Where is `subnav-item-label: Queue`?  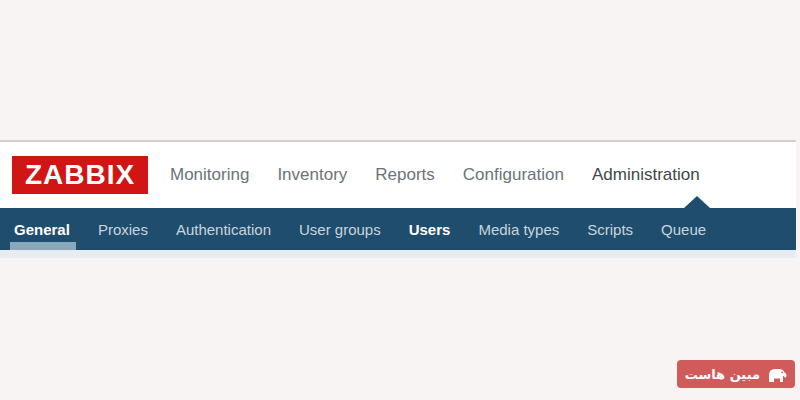
subnav-item-label: Queue is located at coordinates (684, 230).